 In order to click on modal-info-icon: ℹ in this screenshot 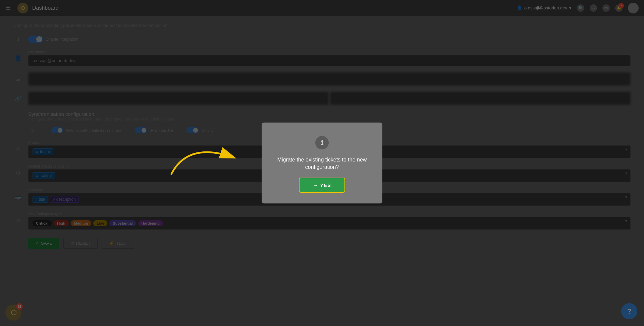, I will do `click(322, 143)`.